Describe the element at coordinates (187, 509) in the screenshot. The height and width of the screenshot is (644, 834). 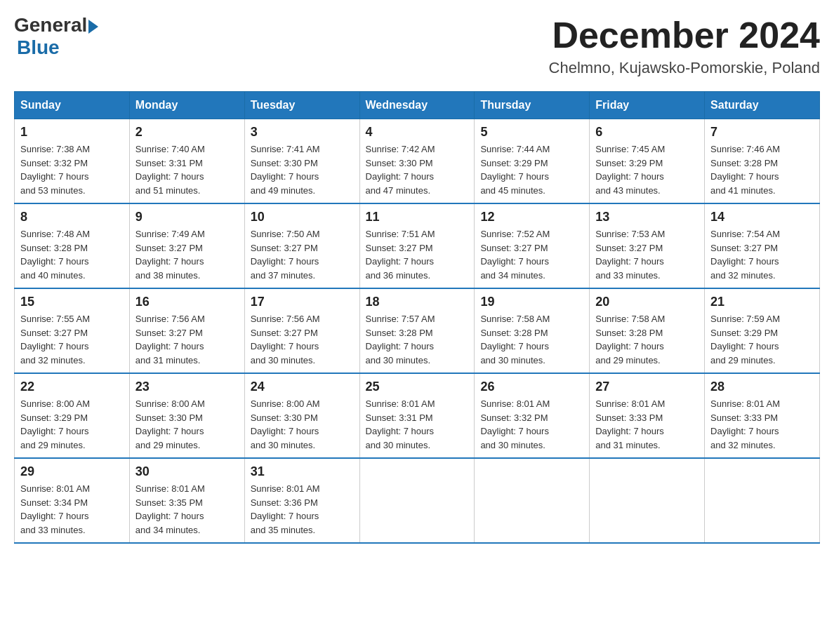
I see `day-info: Sunrise: 8:01 AMSunset: 3:35 PMDaylight:…` at that location.